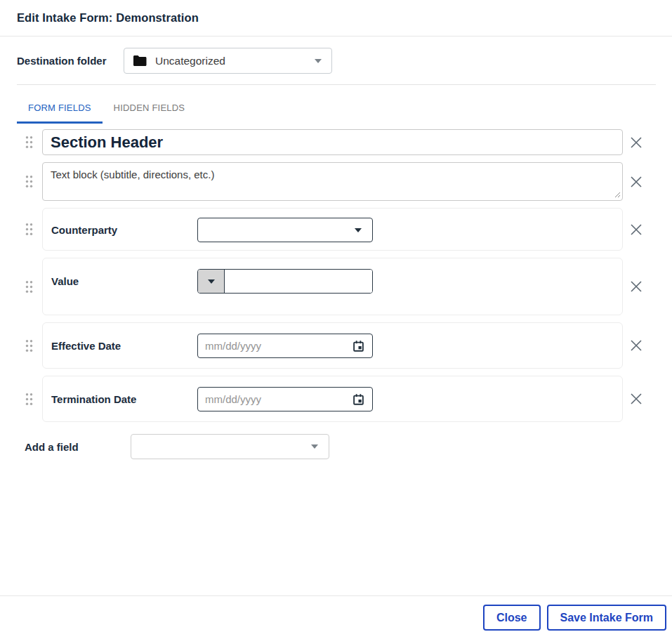  Describe the element at coordinates (285, 281) in the screenshot. I see `value-control` at that location.